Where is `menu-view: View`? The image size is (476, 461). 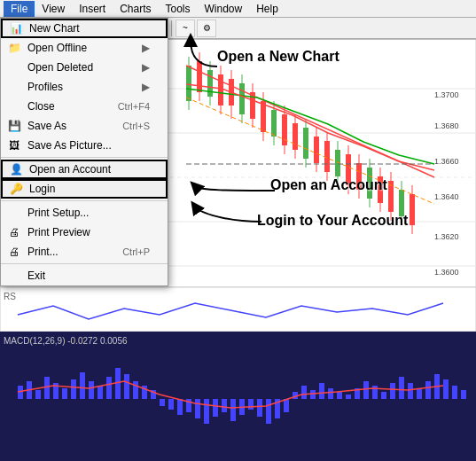 menu-view: View is located at coordinates (53, 9).